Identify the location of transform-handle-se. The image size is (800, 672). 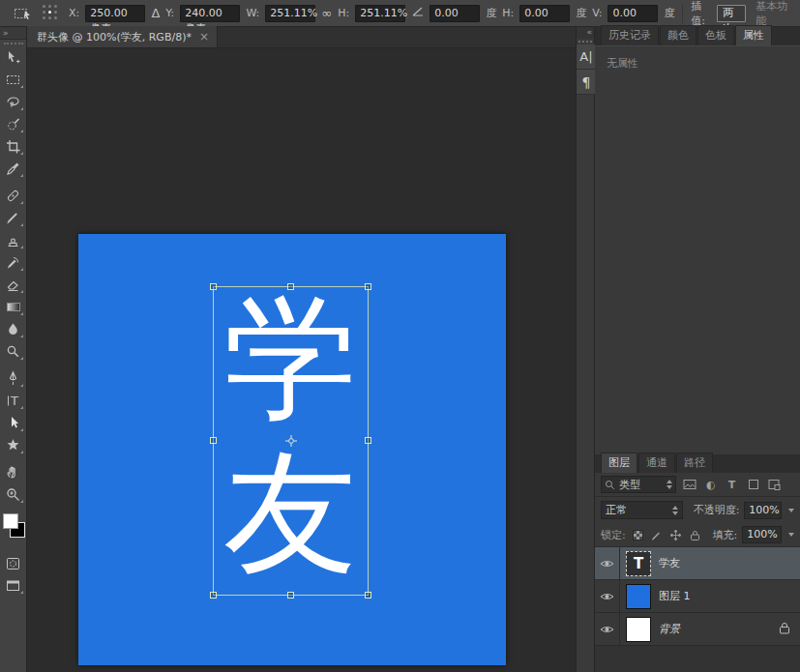
(368, 596).